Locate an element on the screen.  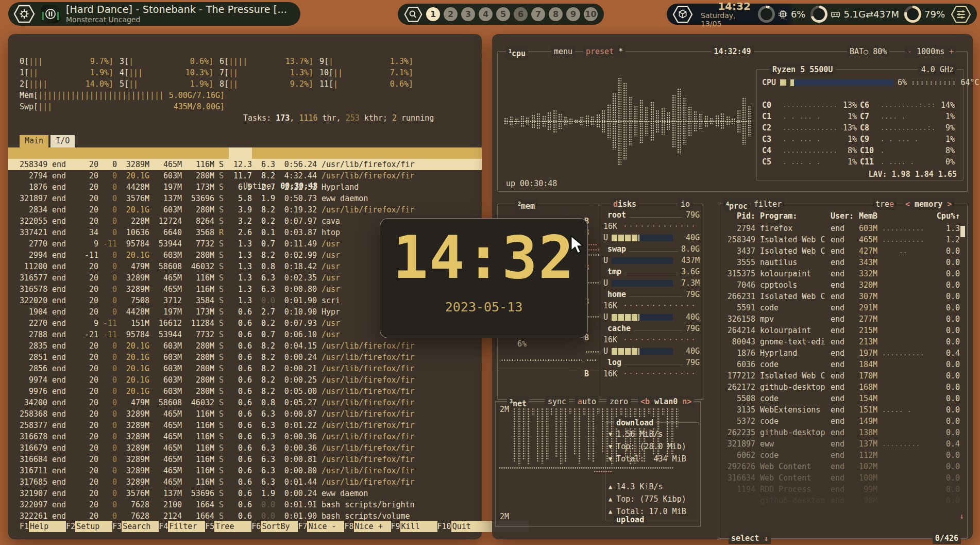
list-item: 7046cpptoolsend320M0.0 is located at coordinates (842, 285).